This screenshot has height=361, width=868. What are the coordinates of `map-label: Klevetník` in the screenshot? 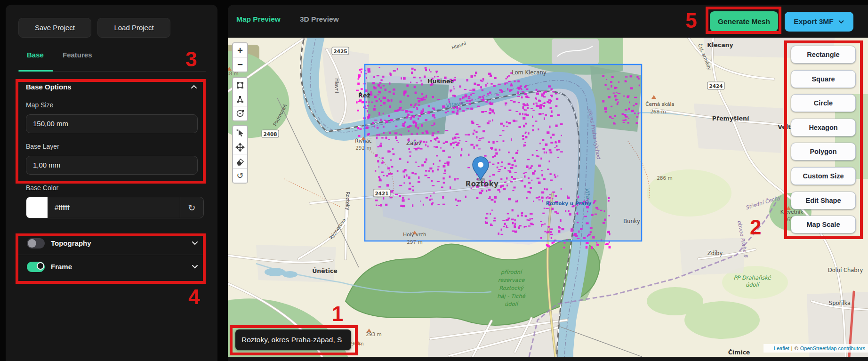 It's located at (792, 212).